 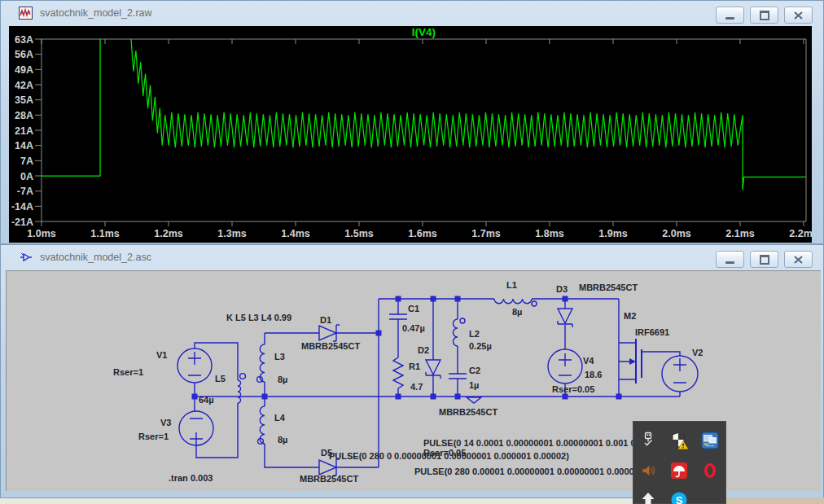 I want to click on x-axis-label: 1.4ms, so click(x=295, y=234).